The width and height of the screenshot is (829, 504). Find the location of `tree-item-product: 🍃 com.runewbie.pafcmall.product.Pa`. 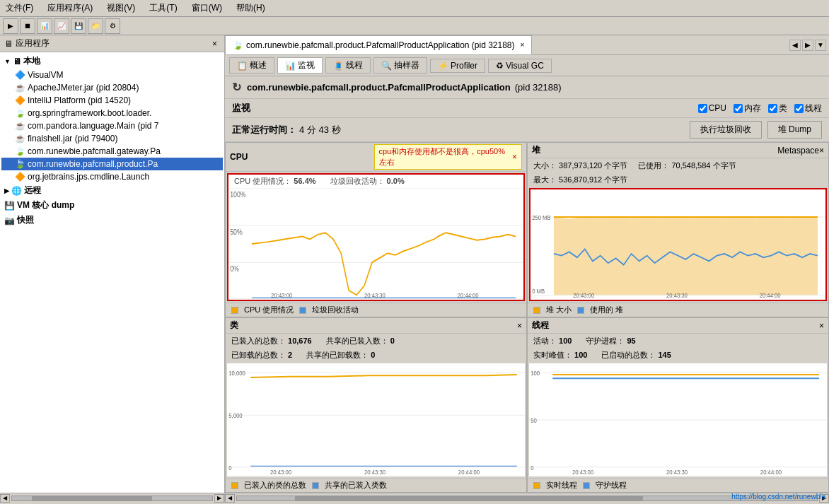

tree-item-product: 🍃 com.runewbie.pafcmall.product.Pa is located at coordinates (112, 164).